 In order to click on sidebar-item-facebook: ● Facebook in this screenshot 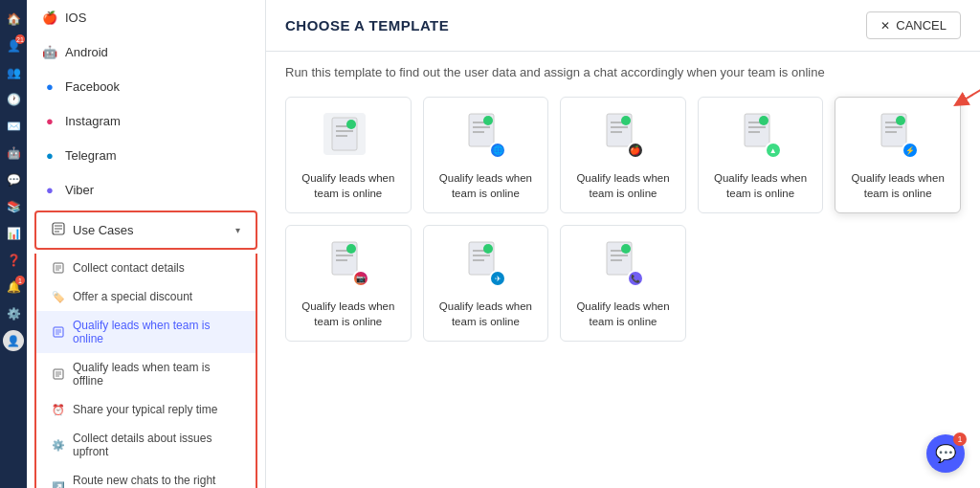, I will do `click(145, 86)`.